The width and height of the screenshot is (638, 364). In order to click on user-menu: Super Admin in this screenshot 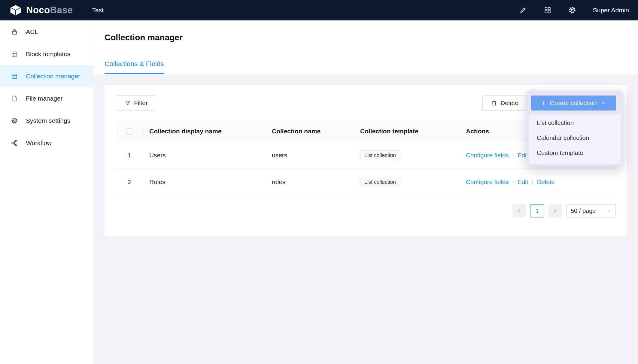, I will do `click(611, 10)`.